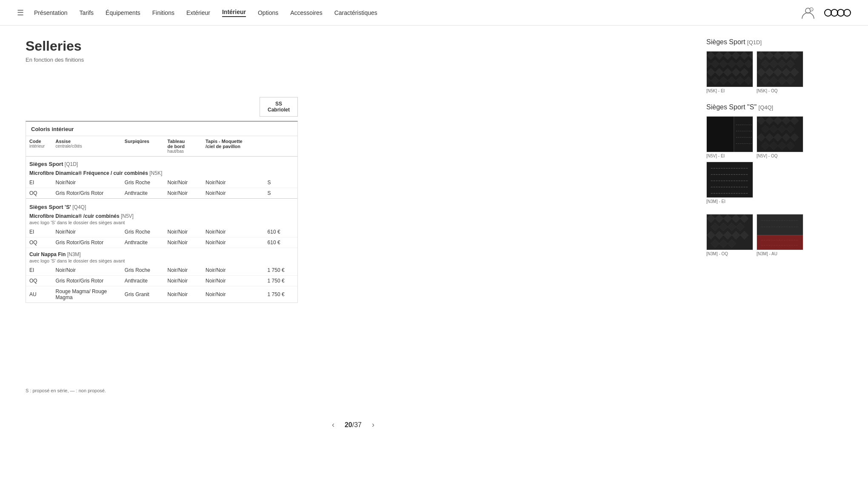 The image size is (868, 488). Describe the element at coordinates (306, 13) in the screenshot. I see `nav-accessoires: Accessoires` at that location.